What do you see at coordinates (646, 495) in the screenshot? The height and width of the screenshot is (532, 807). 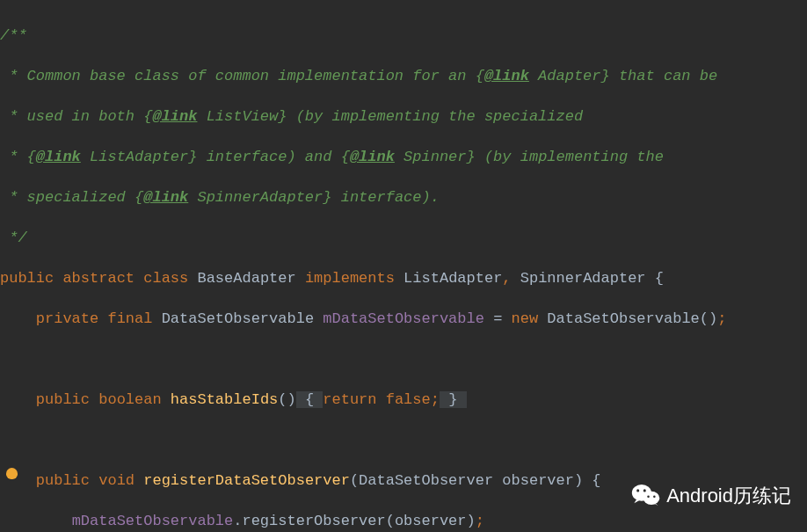 I see `wechat-icon` at bounding box center [646, 495].